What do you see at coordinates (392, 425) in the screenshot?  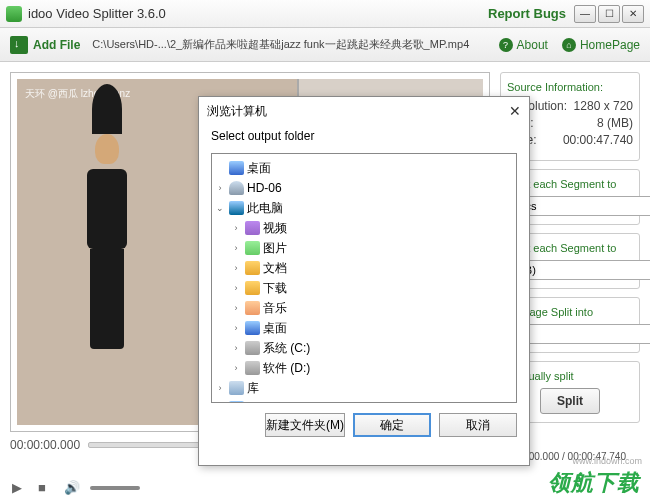 I see `ok-button: 确定` at bounding box center [392, 425].